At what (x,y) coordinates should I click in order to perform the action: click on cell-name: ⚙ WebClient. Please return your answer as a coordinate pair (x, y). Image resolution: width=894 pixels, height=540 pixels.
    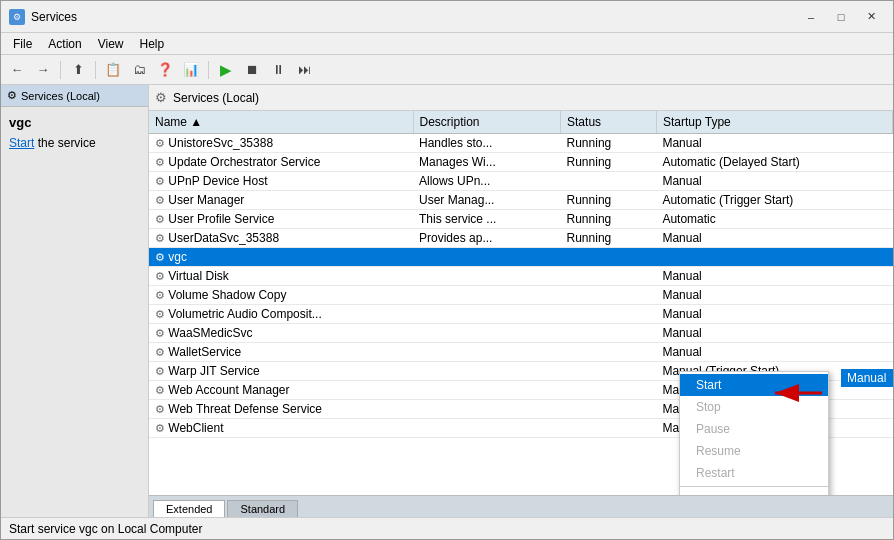
    Looking at the image, I should click on (281, 428).